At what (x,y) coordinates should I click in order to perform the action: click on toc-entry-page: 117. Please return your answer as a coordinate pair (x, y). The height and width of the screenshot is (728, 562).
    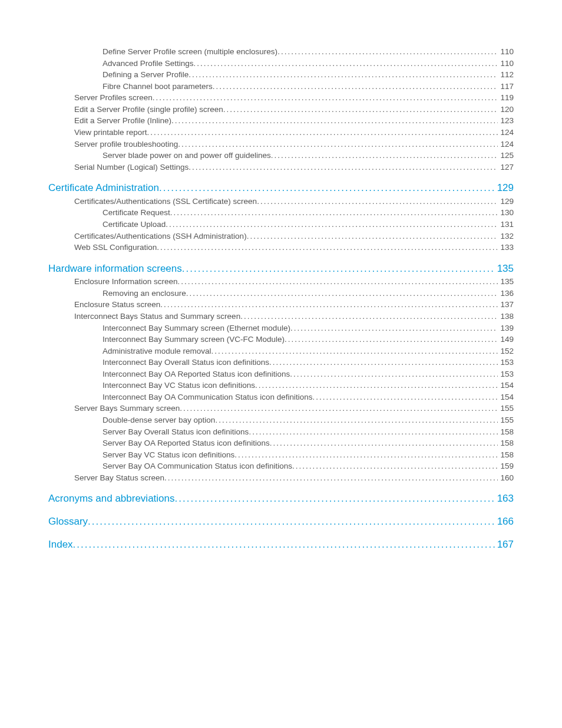
    Looking at the image, I should click on (505, 87).